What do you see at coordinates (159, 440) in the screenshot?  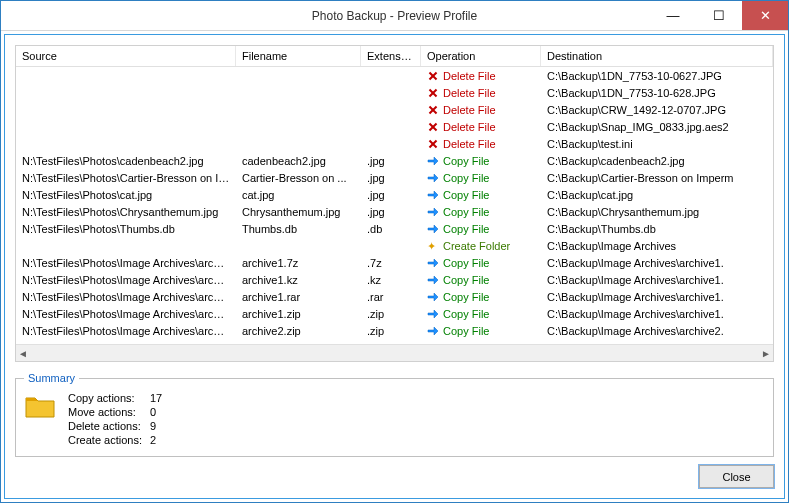 I see `create-actions-count: 2` at bounding box center [159, 440].